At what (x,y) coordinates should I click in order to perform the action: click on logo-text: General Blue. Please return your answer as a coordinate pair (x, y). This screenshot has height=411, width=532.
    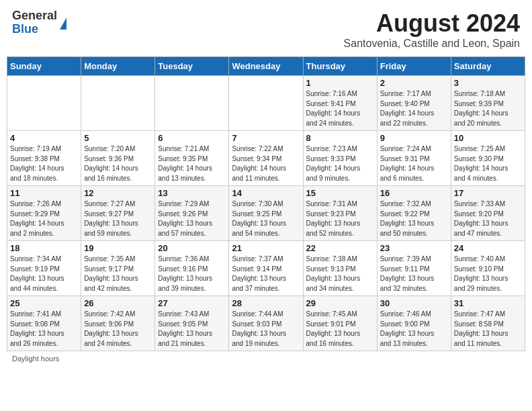
    Looking at the image, I should click on (35, 23).